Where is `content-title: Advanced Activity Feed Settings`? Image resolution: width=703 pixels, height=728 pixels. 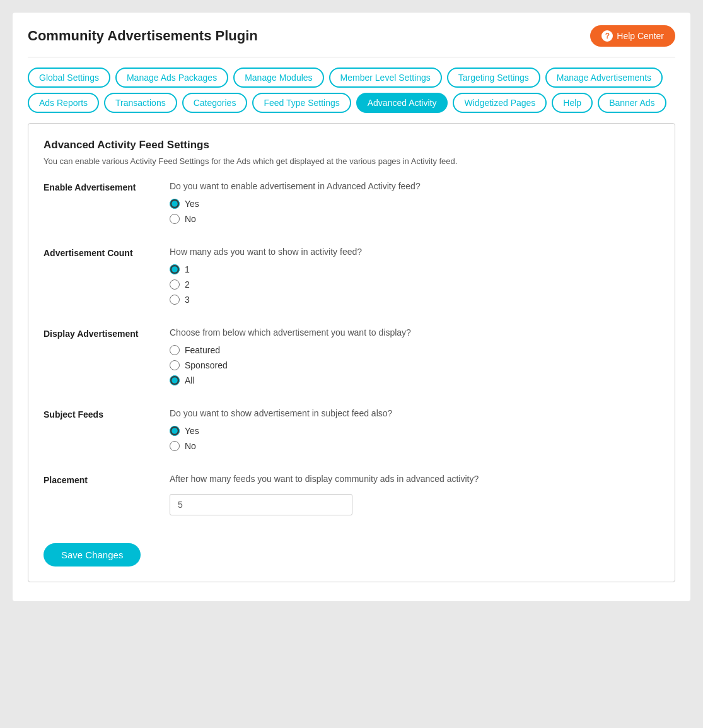
content-title: Advanced Activity Feed Settings is located at coordinates (352, 145).